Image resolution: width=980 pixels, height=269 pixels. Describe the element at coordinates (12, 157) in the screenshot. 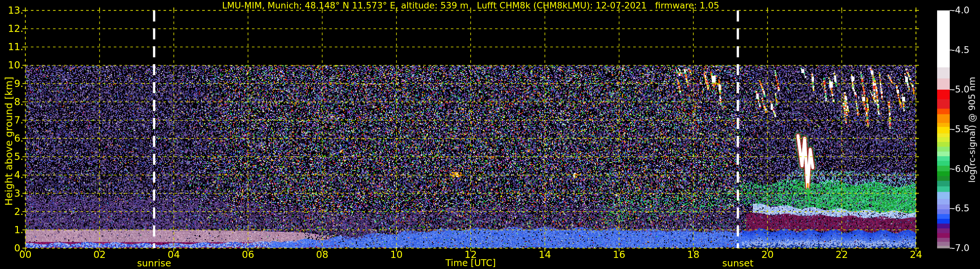

I see `y-tick-label: 5.` at that location.